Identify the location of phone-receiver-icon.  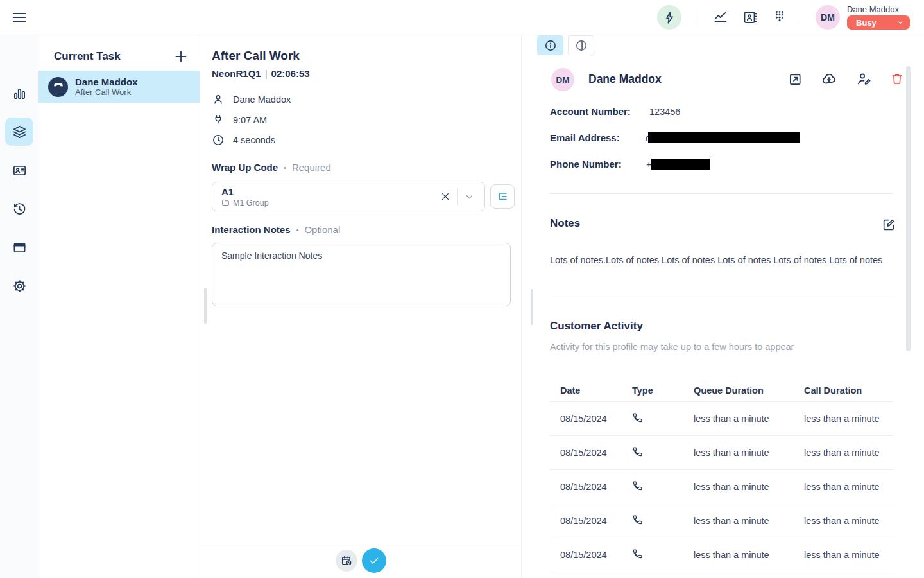
(58, 87).